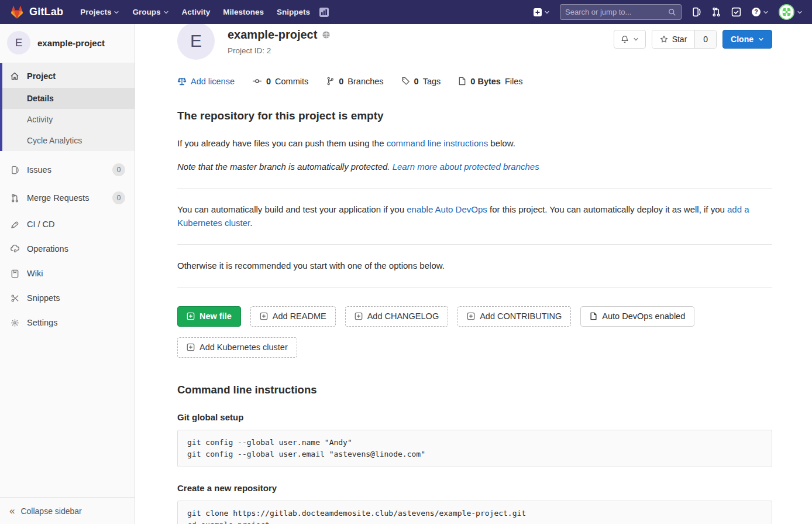  What do you see at coordinates (760, 12) in the screenshot?
I see `help-menu-button: ?` at bounding box center [760, 12].